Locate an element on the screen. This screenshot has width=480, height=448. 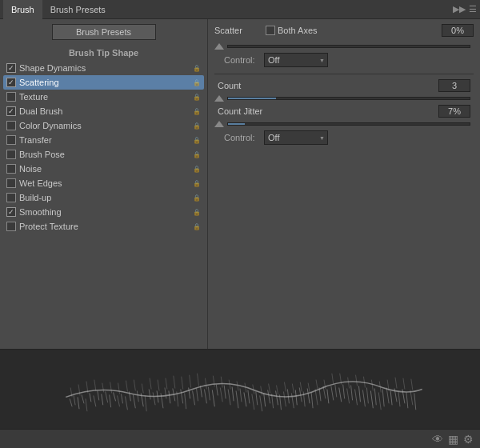
scatter-label: Scatter is located at coordinates (234, 30).